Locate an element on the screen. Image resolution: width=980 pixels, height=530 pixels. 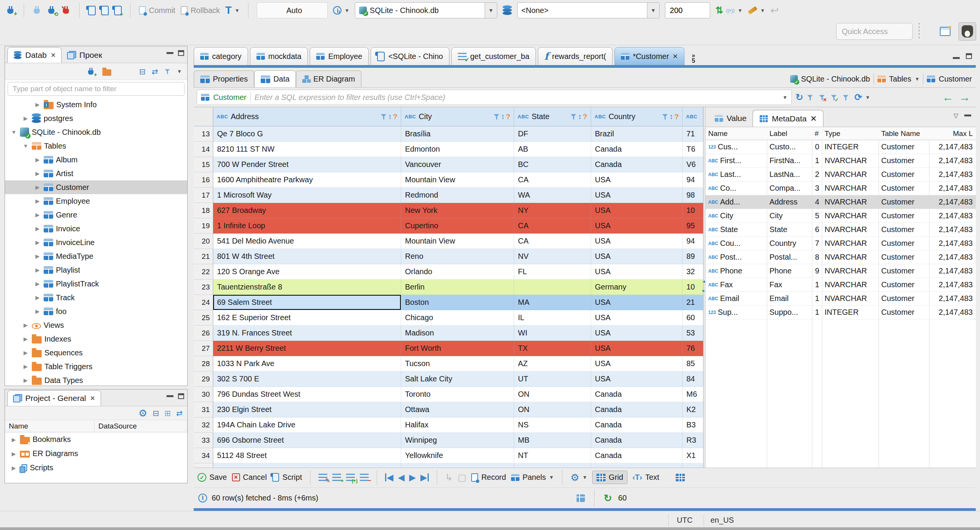
cell-postal: 98 is located at coordinates (693, 195).